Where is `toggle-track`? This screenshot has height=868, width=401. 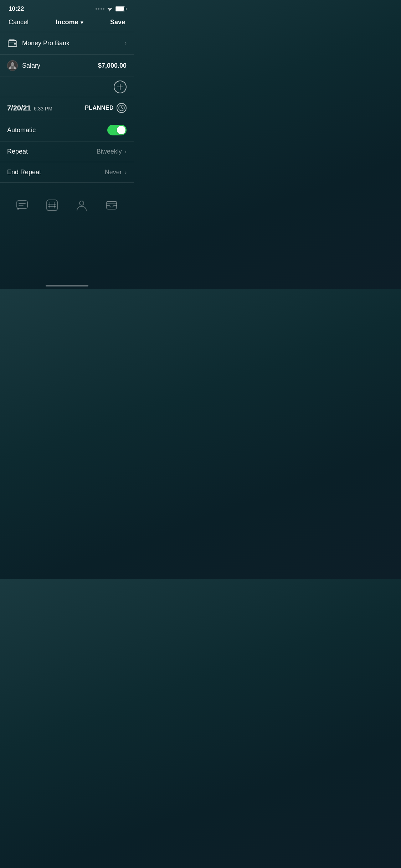 toggle-track is located at coordinates (117, 130).